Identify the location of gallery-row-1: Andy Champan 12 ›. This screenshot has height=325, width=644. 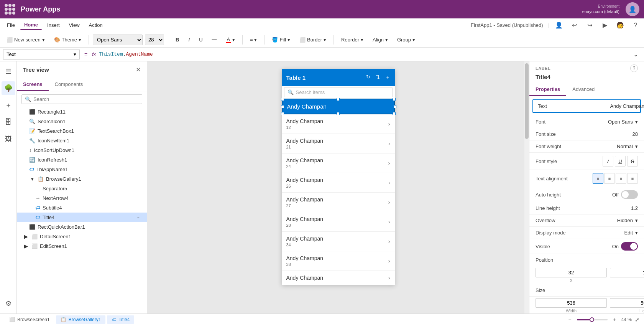
(338, 124).